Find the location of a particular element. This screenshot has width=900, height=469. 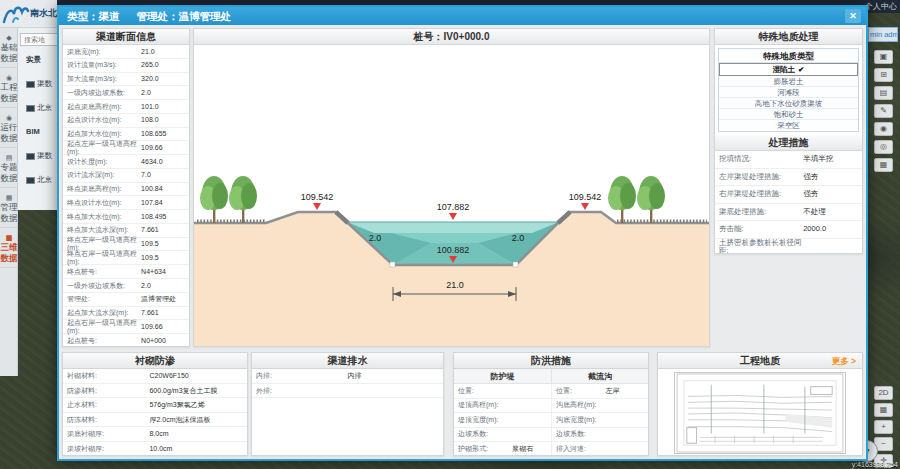

sidebar-menu: ◆ 基础数据 ◉ 工程数据 ◉ 运行数据 ▤ 专题数据 ▦ 管理数据 is located at coordinates (9, 202).